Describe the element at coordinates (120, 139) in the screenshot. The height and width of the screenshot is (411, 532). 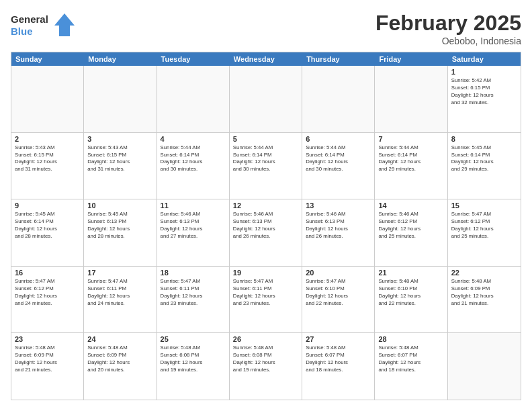
I see `day-number: 3` at that location.